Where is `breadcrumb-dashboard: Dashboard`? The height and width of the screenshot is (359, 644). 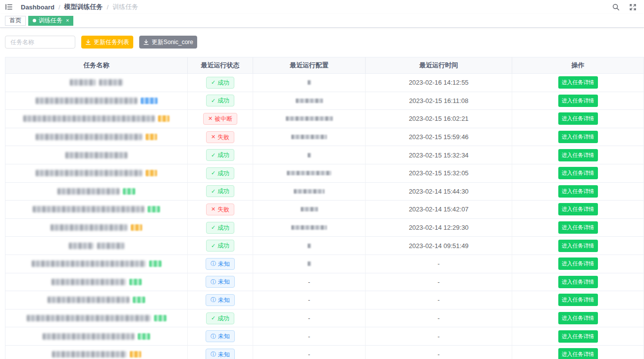 breadcrumb-dashboard: Dashboard is located at coordinates (38, 7).